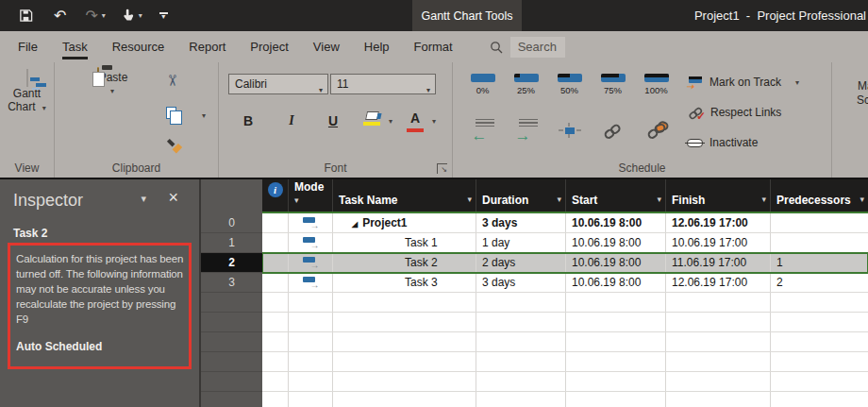  Describe the element at coordinates (483, 130) in the screenshot. I see `outdent-task-button: ←` at that location.